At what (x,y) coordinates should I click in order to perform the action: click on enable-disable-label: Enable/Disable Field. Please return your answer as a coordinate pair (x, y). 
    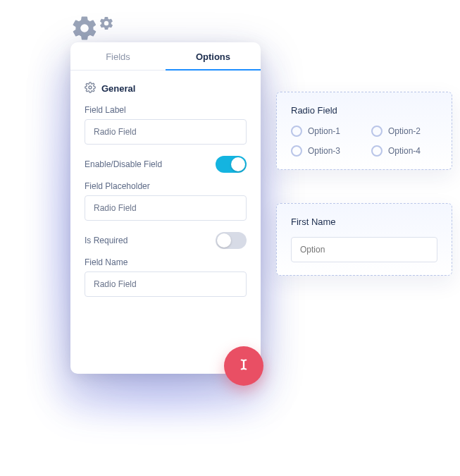
    Looking at the image, I should click on (123, 164).